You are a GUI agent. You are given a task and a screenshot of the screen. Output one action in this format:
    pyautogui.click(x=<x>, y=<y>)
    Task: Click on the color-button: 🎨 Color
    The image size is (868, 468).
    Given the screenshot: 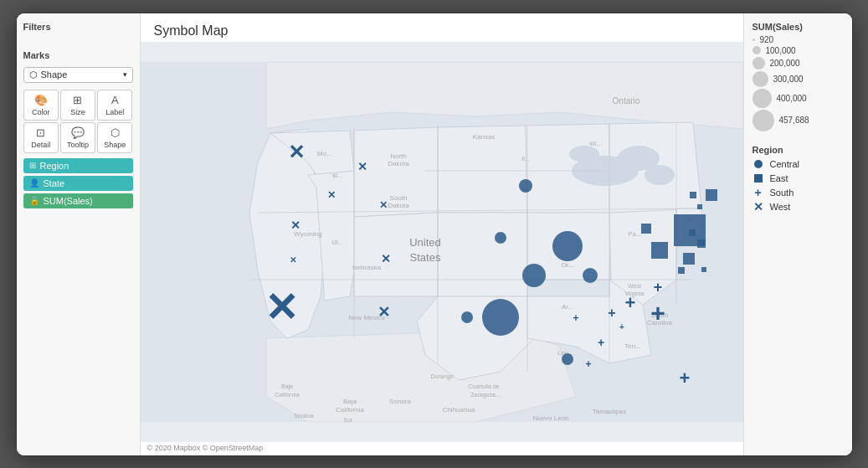 What is the action you would take?
    pyautogui.click(x=41, y=105)
    